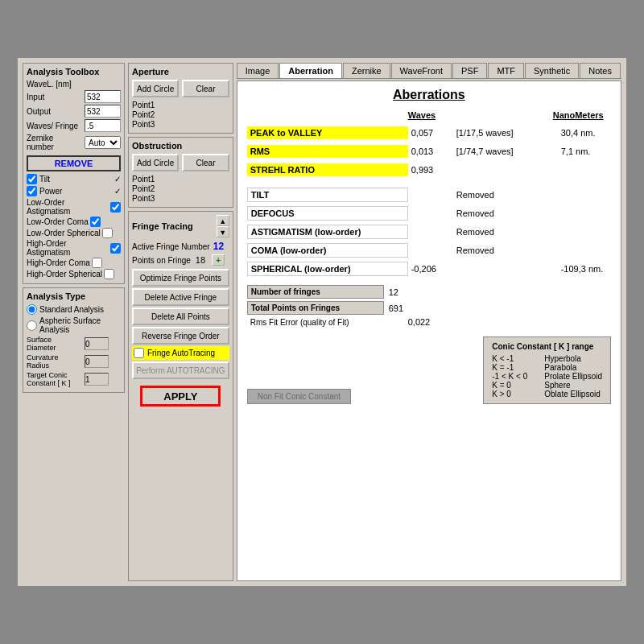 The image size is (644, 644). What do you see at coordinates (367, 71) in the screenshot?
I see `tab-zernike: Zernike` at bounding box center [367, 71].